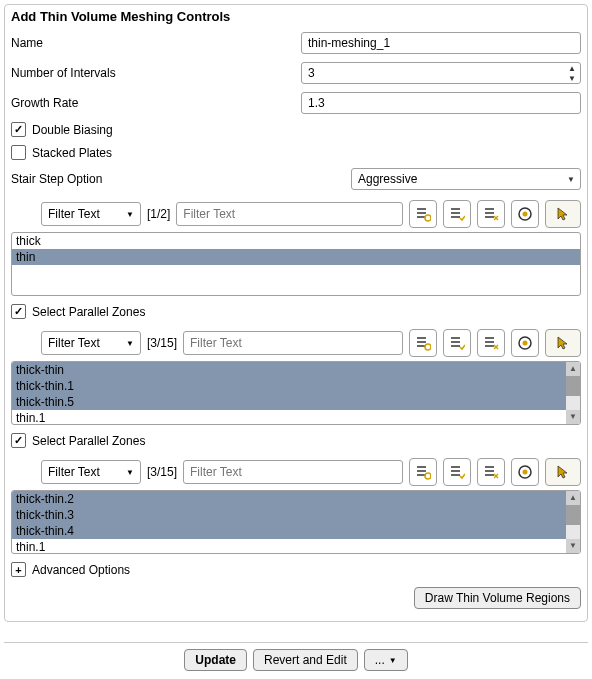 This screenshot has width=592, height=679. I want to click on list-item: thin, so click(296, 257).